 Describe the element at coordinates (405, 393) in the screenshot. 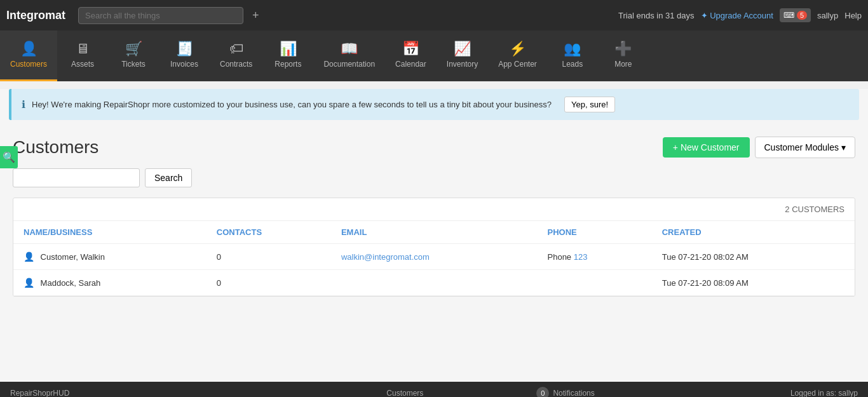

I see `footer-section: Customers` at that location.